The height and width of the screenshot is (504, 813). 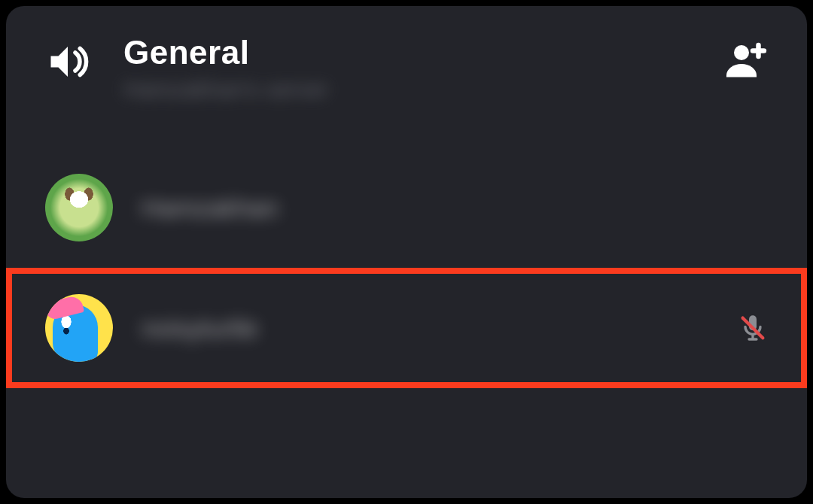 I want to click on add-user-button, so click(x=745, y=60).